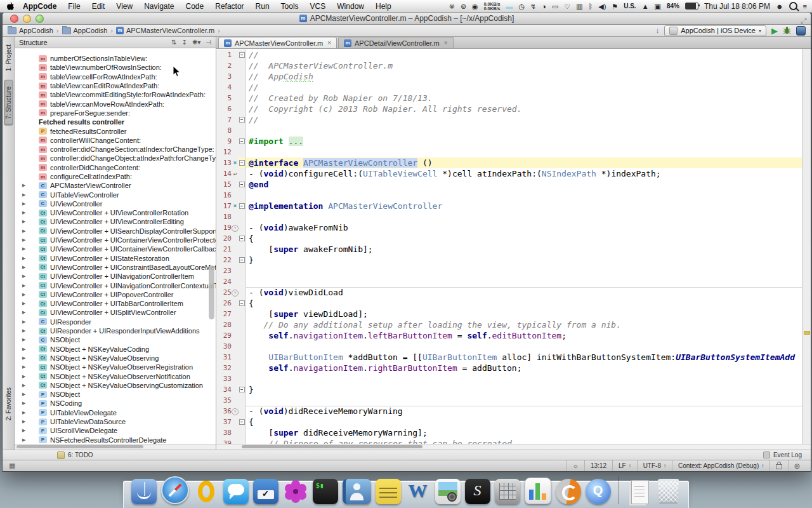 This screenshot has width=812, height=508. Describe the element at coordinates (567, 6) in the screenshot. I see `heart-icon: ♡` at that location.